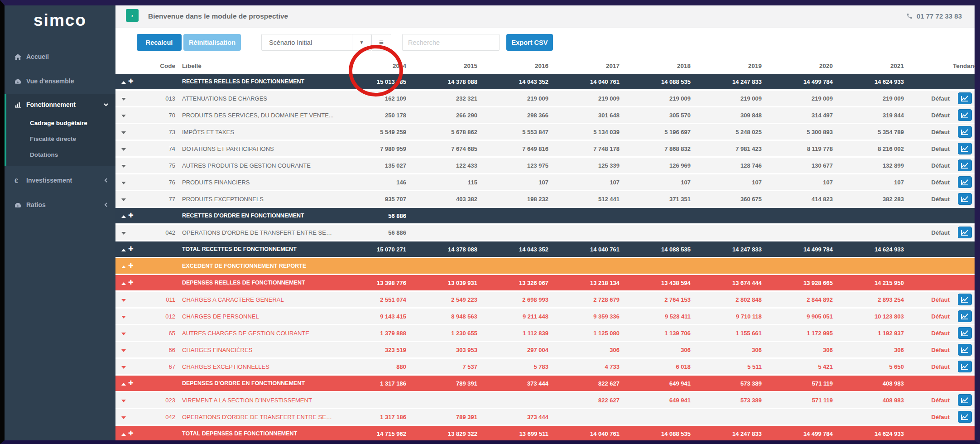  I want to click on value-cell: 571 119, so click(797, 383).